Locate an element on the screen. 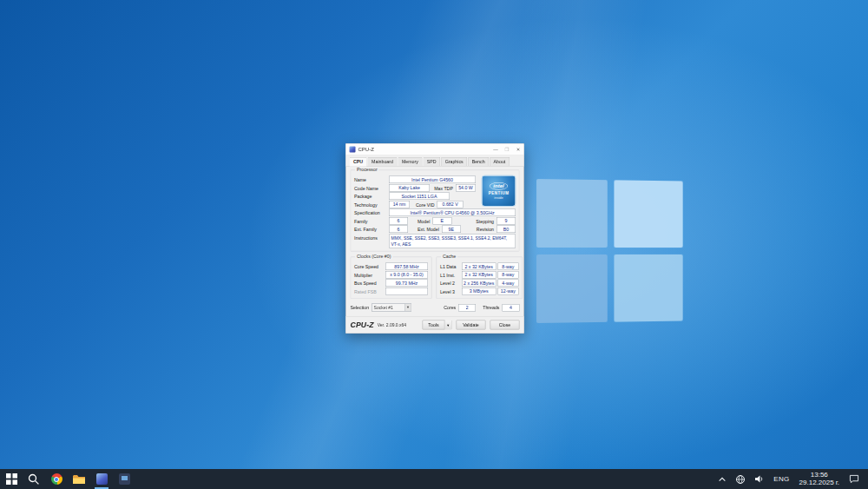  cpuz-icon is located at coordinates (102, 479).